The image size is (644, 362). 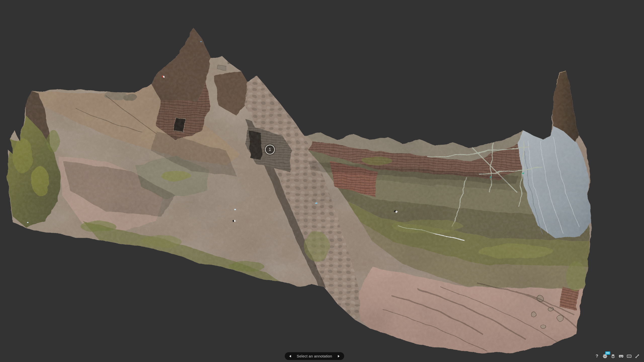 I want to click on annotation-selector: Select an annotation, so click(x=314, y=356).